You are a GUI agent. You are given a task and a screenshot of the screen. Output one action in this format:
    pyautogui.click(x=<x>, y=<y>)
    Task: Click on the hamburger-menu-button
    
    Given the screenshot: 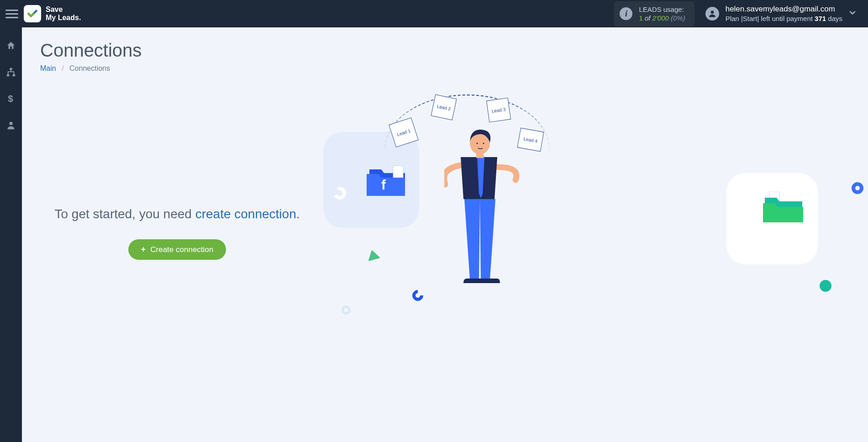 What is the action you would take?
    pyautogui.click(x=12, y=14)
    